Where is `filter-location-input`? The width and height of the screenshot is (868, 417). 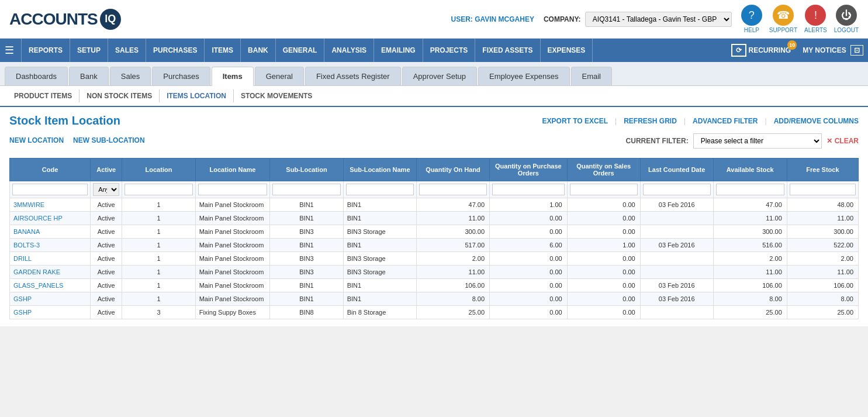 filter-location-input is located at coordinates (158, 189).